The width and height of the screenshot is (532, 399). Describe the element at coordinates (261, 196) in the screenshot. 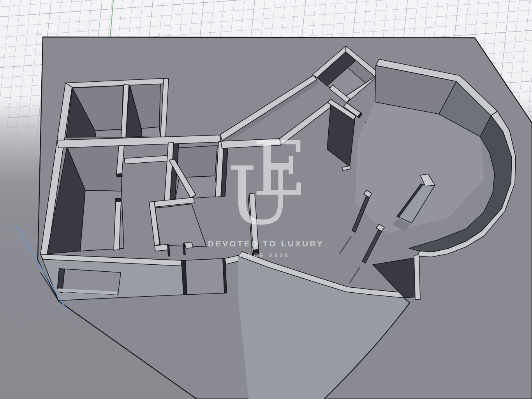

I see `watermark-monogram-front: U` at that location.